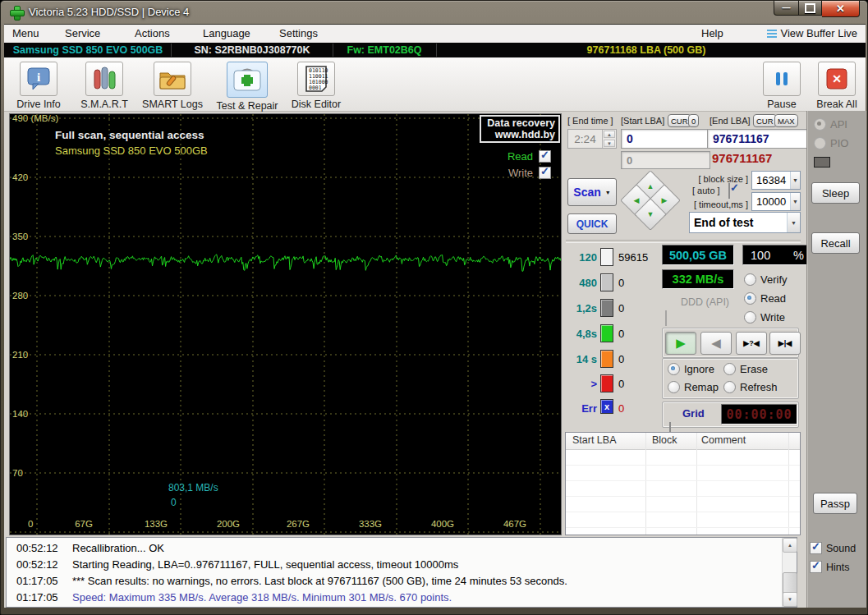 The image size is (868, 615). What do you see at coordinates (836, 193) in the screenshot?
I see `sleep-button: Sleep` at bounding box center [836, 193].